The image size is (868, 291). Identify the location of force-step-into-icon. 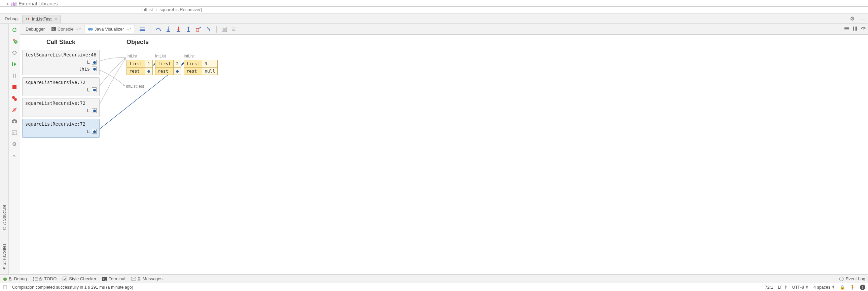
(178, 29).